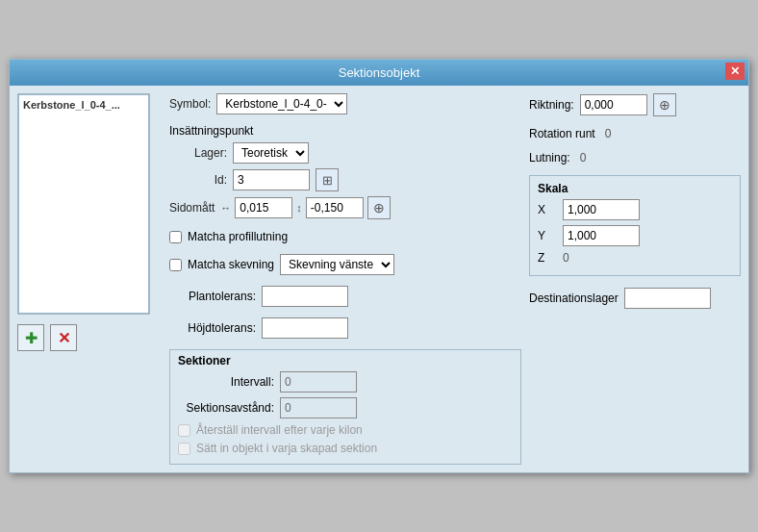 Image resolution: width=758 pixels, height=532 pixels. Describe the element at coordinates (379, 73) in the screenshot. I see `title-bar: Sektionsobjekt ✕` at that location.